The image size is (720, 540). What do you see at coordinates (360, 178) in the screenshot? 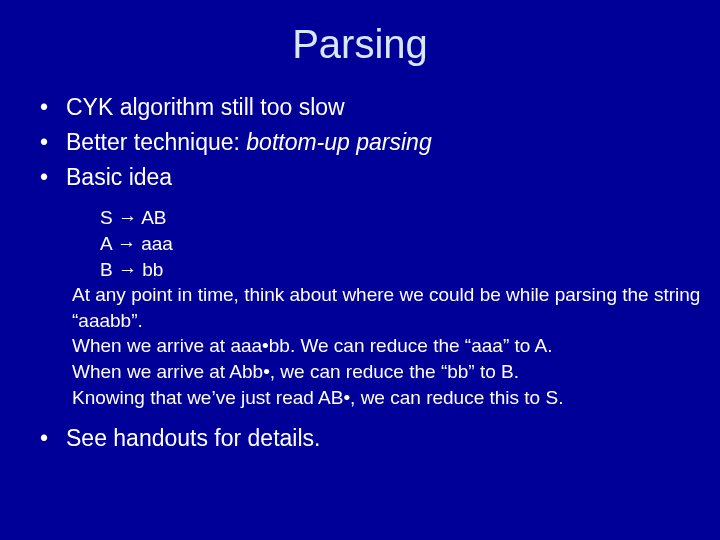
I see `bullet-item: Basic idea` at bounding box center [360, 178].